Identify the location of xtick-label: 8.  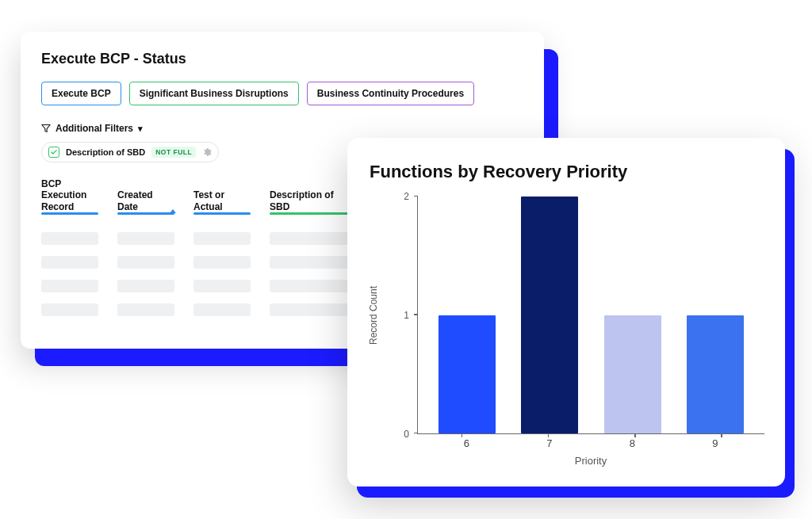
(633, 445).